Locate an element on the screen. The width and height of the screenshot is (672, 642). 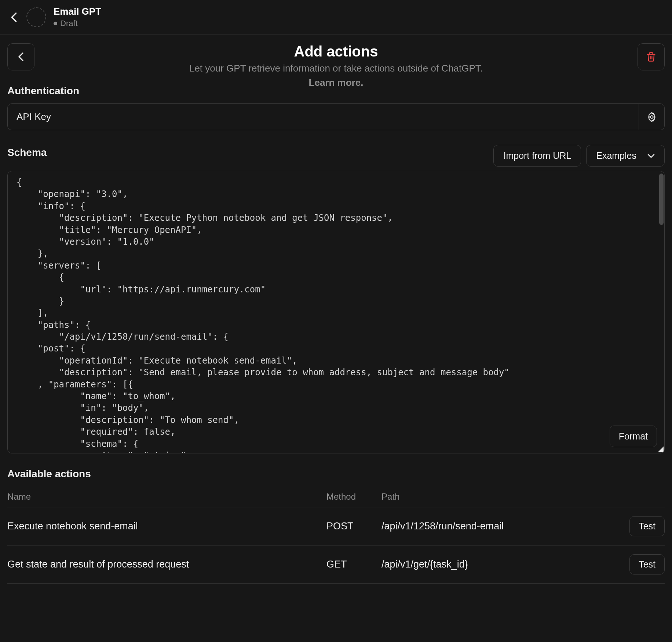
scrollbar is located at coordinates (661, 199).